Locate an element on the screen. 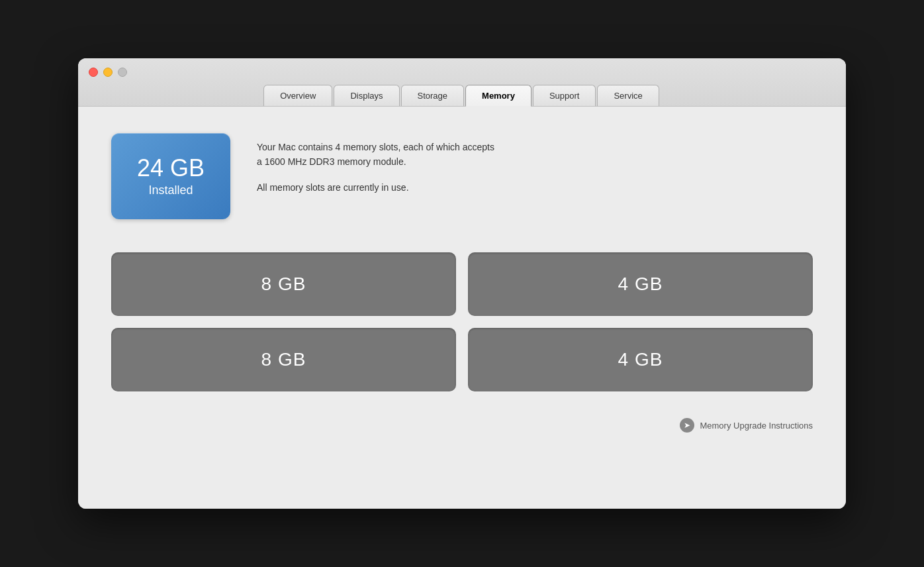 Image resolution: width=924 pixels, height=567 pixels. tab-service: Service is located at coordinates (627, 95).